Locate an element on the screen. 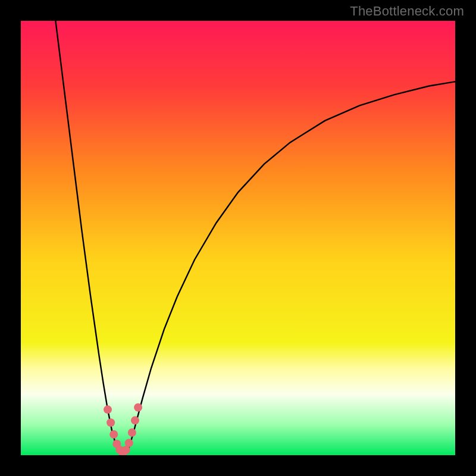 This screenshot has height=476, width=476. watermark-text: TheBottleneck.com is located at coordinates (407, 11).